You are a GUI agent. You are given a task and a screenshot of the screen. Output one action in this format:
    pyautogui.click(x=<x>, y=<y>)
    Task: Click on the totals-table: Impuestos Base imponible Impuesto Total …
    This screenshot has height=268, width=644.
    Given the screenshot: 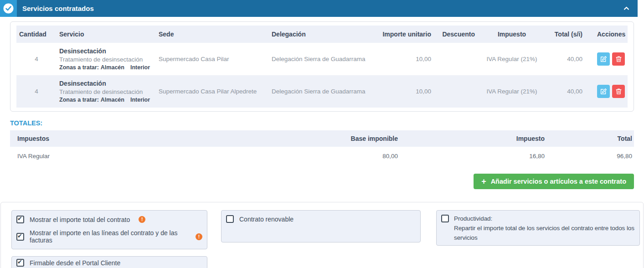 What is the action you would take?
    pyautogui.click(x=322, y=148)
    